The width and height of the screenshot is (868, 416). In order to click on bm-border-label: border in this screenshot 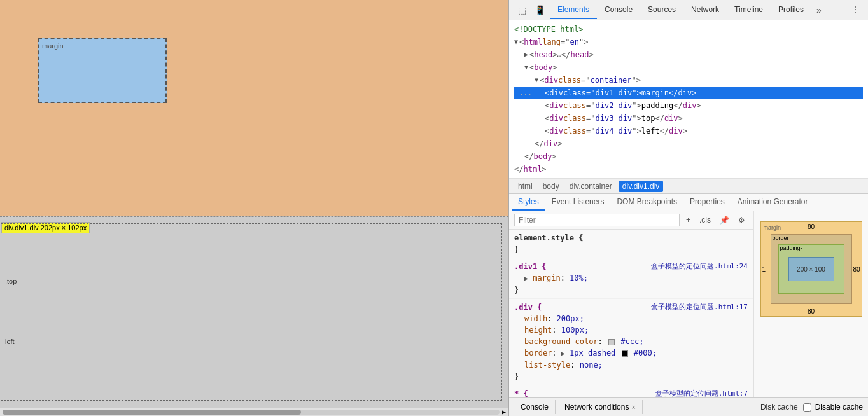, I will do `click(781, 238)`.